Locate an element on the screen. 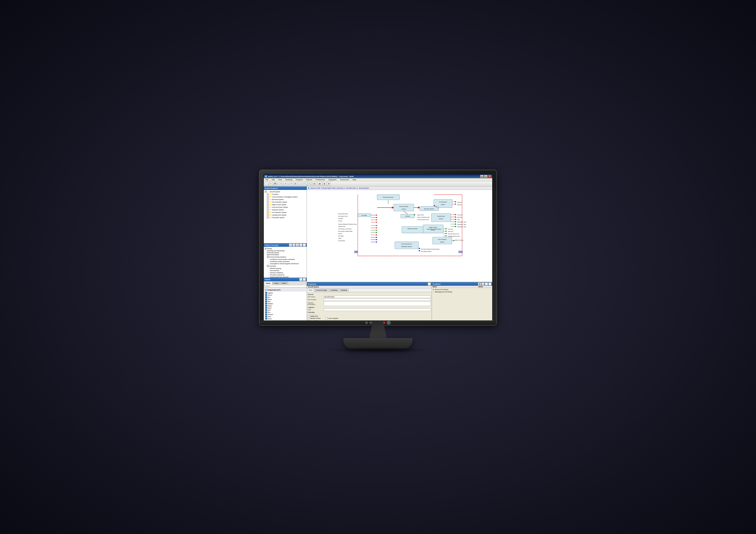  toolbar-play: ▶ is located at coordinates (320, 184).